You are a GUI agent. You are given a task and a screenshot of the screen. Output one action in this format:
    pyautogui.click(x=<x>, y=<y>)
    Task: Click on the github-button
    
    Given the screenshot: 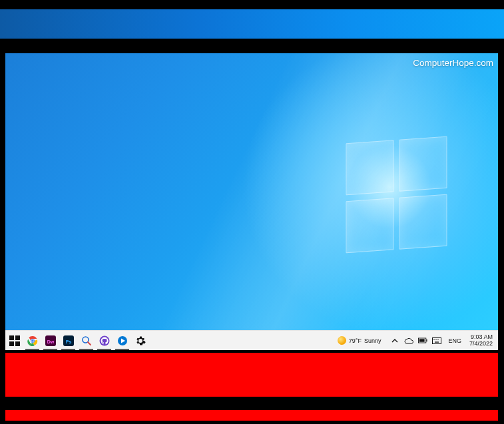 What is the action you would take?
    pyautogui.click(x=104, y=341)
    